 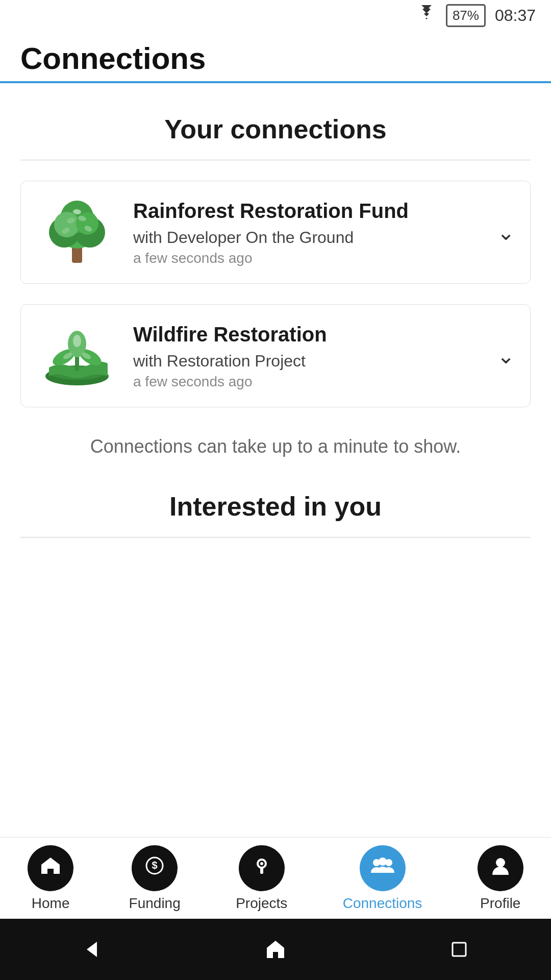 I want to click on back-button, so click(x=92, y=949).